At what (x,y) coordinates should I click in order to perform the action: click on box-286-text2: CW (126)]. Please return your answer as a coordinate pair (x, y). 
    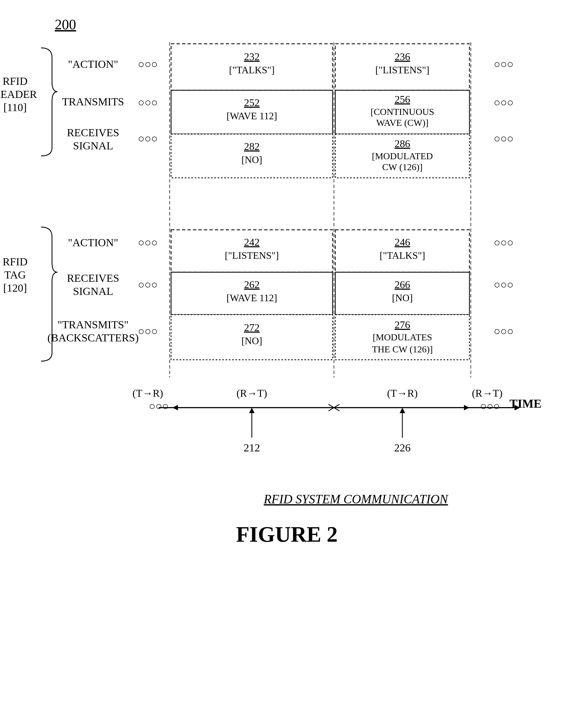
    Looking at the image, I should click on (403, 167).